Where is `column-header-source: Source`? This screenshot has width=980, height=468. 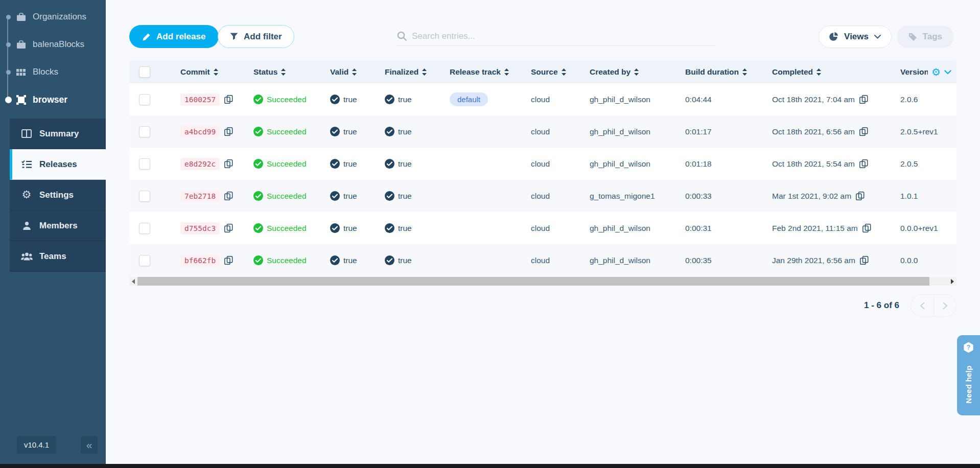
column-header-source: Source is located at coordinates (560, 72).